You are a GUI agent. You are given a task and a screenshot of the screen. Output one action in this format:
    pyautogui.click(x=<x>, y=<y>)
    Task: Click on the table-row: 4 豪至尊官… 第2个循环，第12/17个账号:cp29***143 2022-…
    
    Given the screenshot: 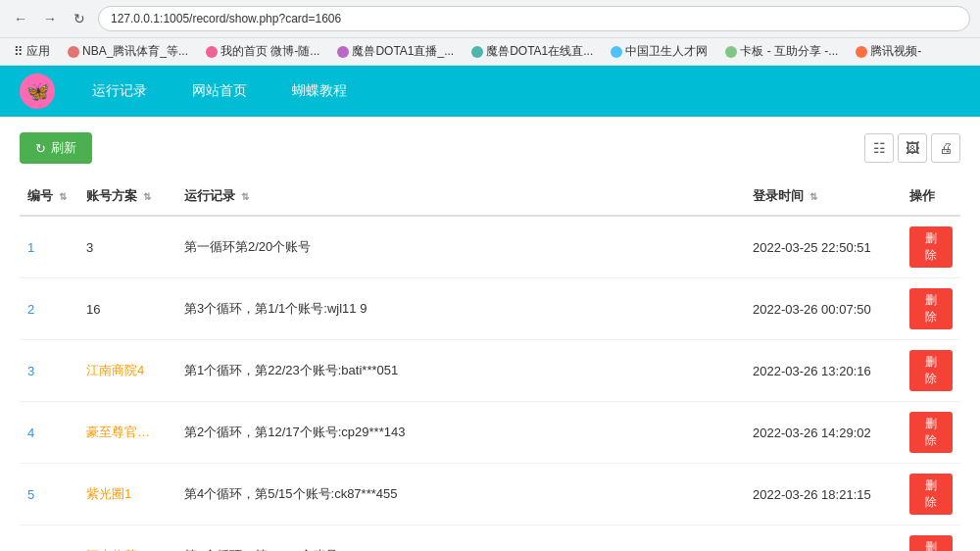 What is the action you would take?
    pyautogui.click(x=490, y=433)
    